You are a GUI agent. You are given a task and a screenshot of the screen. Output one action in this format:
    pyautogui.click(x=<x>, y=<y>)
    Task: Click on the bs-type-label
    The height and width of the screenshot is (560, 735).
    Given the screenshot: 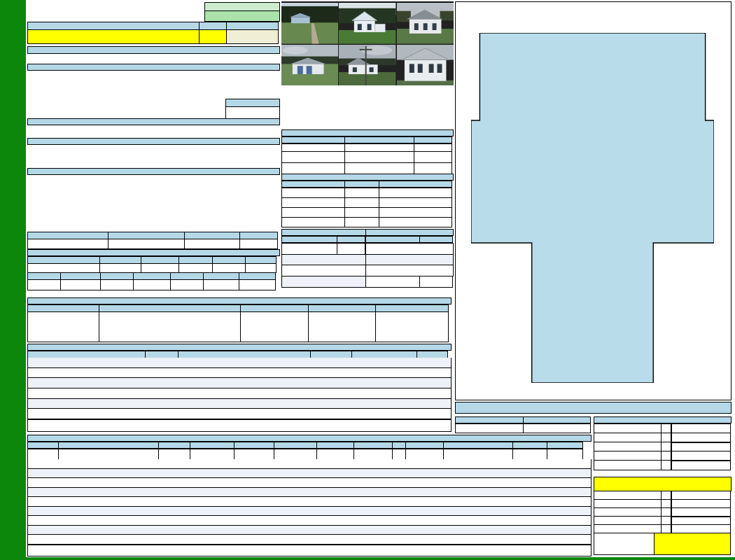 What is the action you would take?
    pyautogui.click(x=108, y=445)
    